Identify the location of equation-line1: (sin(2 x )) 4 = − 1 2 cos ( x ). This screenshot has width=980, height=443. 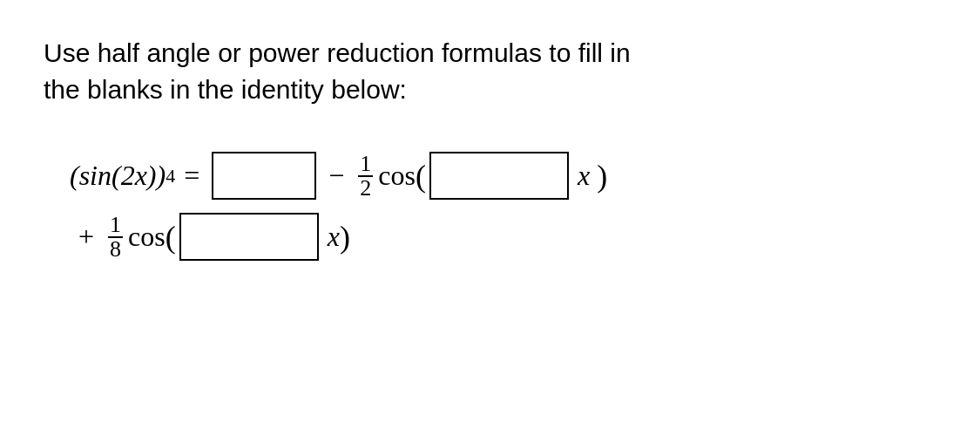
(504, 176).